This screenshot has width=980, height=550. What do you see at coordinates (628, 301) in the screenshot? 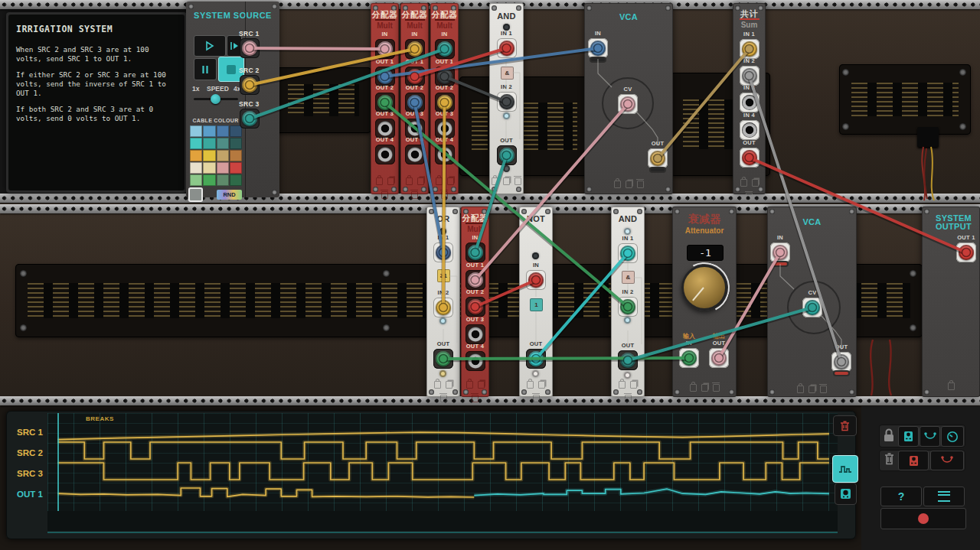
I see `module-and-2: AND IN 1 & IN 2 OUT` at bounding box center [628, 301].